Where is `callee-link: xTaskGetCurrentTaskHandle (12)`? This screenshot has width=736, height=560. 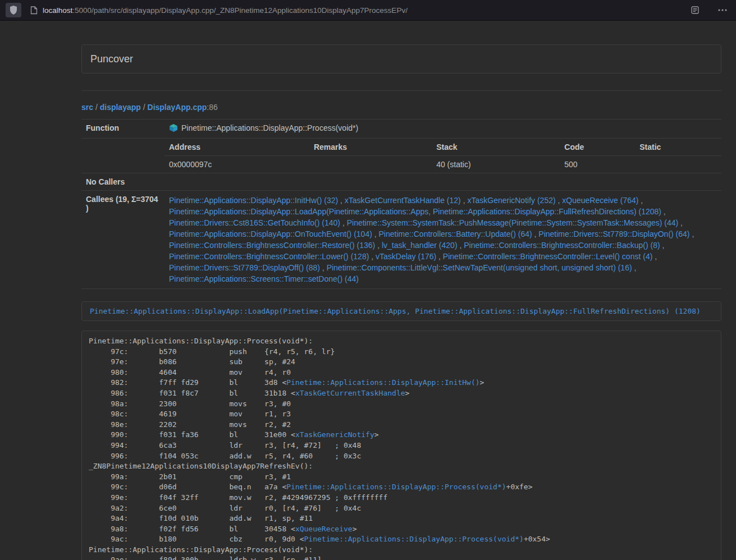 callee-link: xTaskGetCurrentTaskHandle (12) is located at coordinates (403, 200).